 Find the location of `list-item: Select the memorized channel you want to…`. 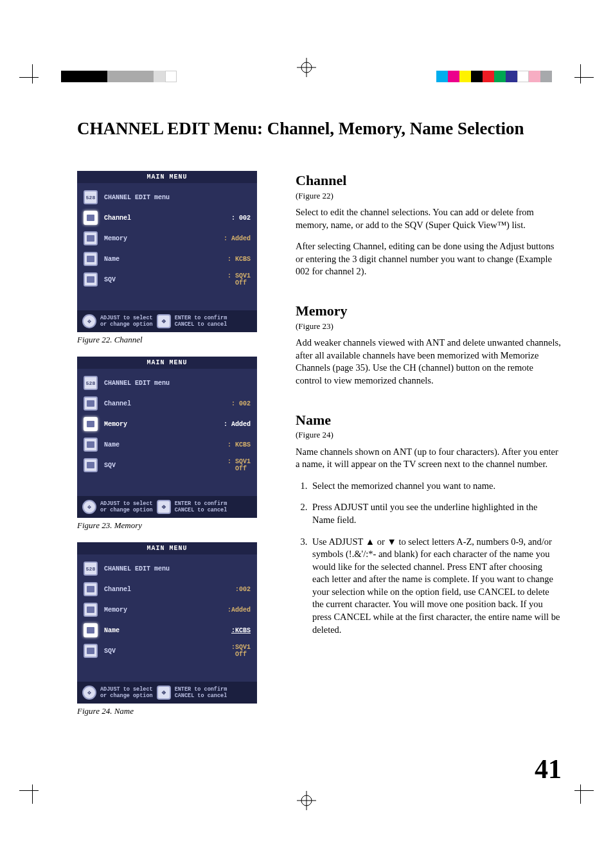

list-item: Select the memorized channel you want to… is located at coordinates (436, 486).